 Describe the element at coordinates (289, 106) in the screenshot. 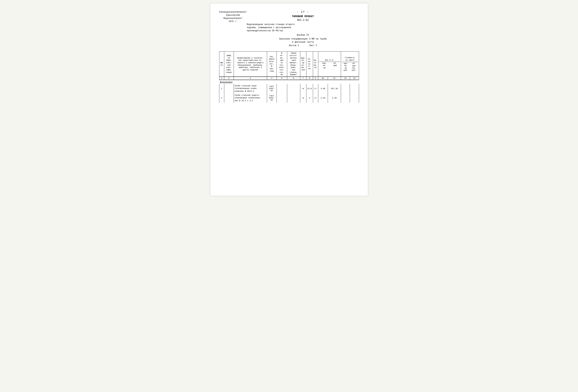

I see `empty-row` at that location.